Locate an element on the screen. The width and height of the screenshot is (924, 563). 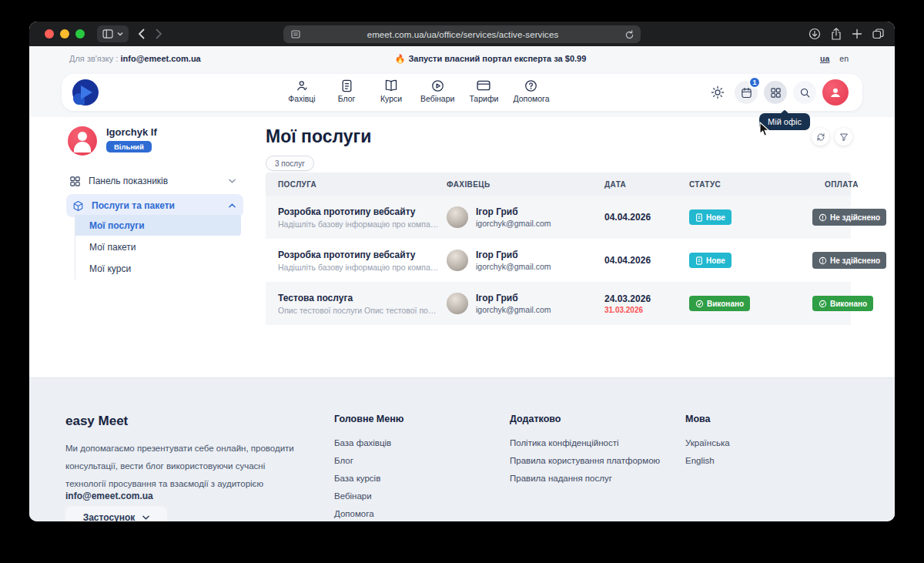
my-office-button is located at coordinates (775, 92).